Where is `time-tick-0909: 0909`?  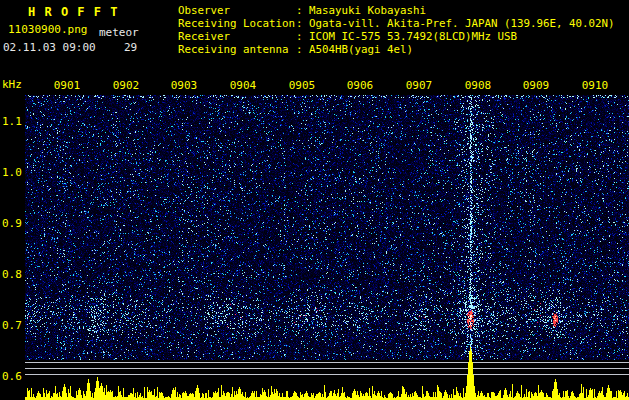 time-tick-0909: 0909 is located at coordinates (536, 86).